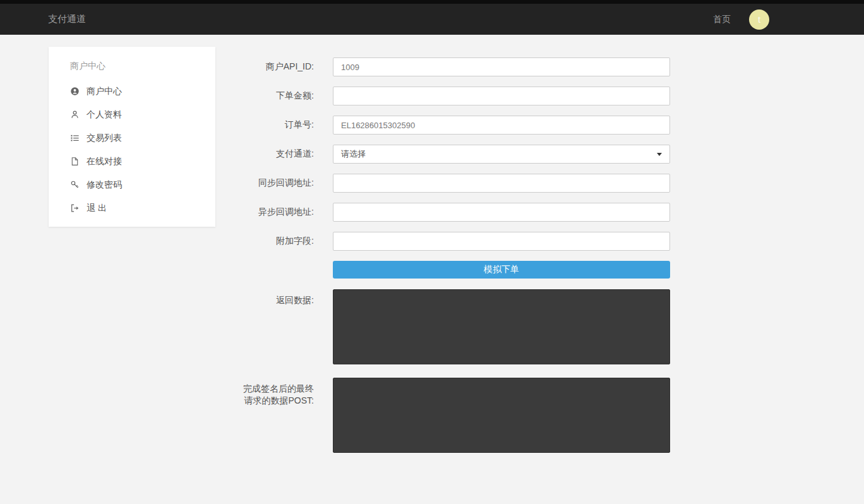  I want to click on nav-home-link: 首页, so click(722, 20).